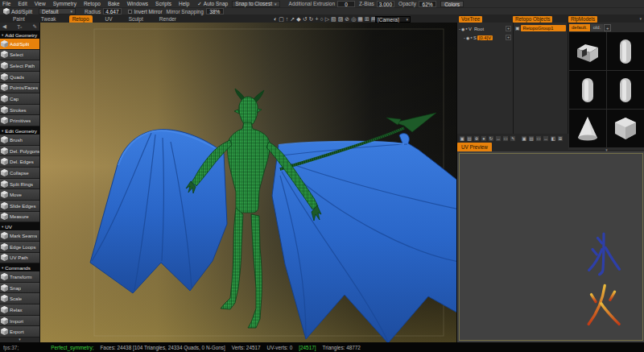  I want to click on colors-button: Colors, so click(452, 4).